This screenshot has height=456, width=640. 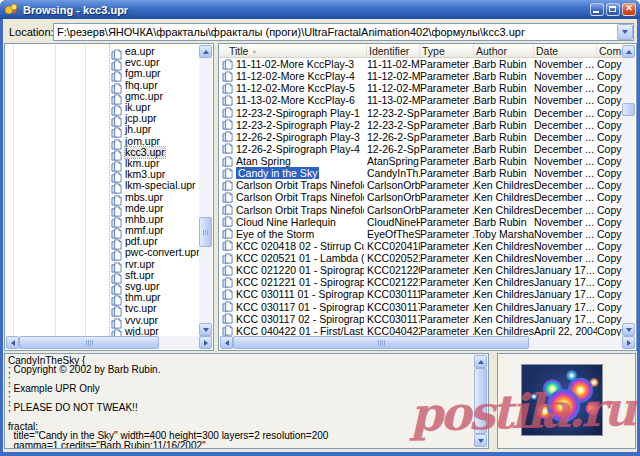 What do you see at coordinates (293, 246) in the screenshot?
I see `cell-title: KCC 020418 02 - Stirrup Curve` at bounding box center [293, 246].